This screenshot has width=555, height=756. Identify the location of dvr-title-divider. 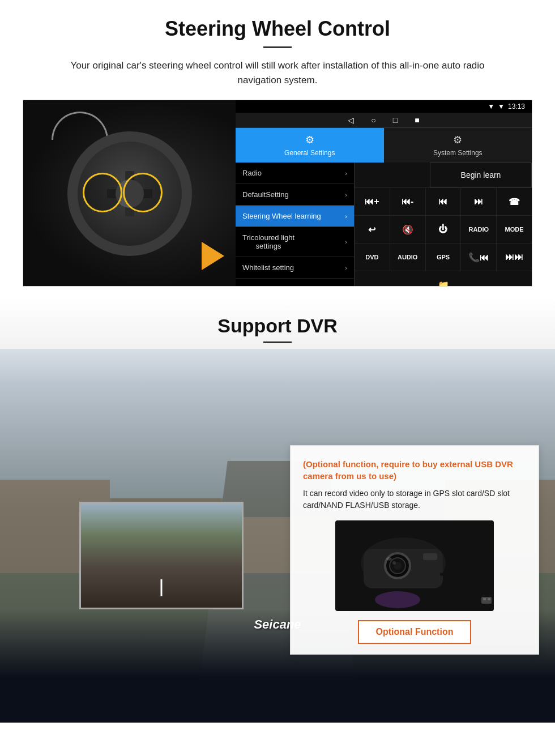
(278, 342).